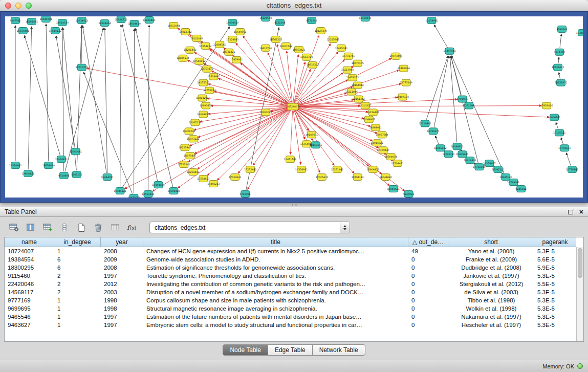  What do you see at coordinates (246, 194) in the screenshot?
I see `graph-node: 9745021` at bounding box center [246, 194].